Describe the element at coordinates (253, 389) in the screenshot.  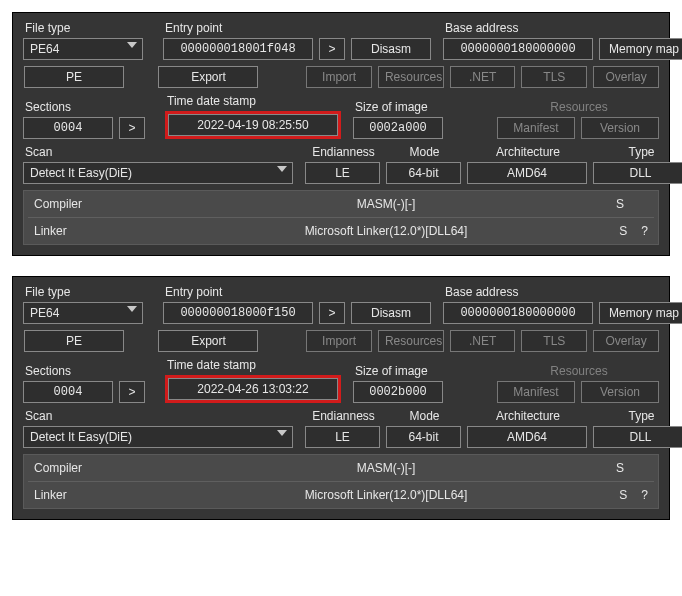
I see `time-date-stamp-highlight: 2022-04-26 13:03:22` at that location.